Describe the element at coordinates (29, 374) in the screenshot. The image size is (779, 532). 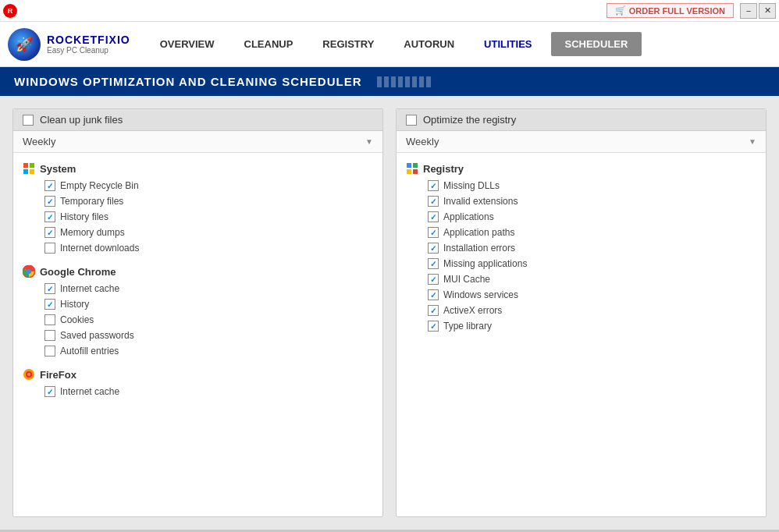
I see `firefox-icon` at that location.